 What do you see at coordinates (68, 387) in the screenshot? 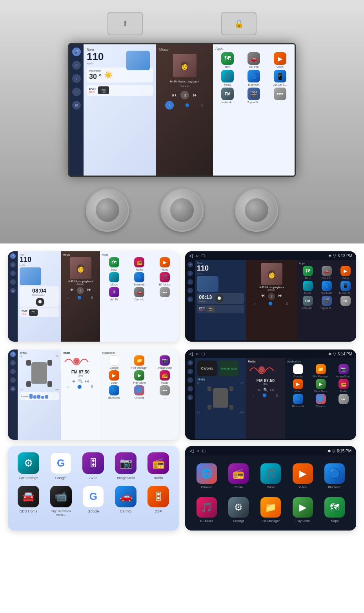
I see `p2l-radio-note: ♪` at bounding box center [68, 387].